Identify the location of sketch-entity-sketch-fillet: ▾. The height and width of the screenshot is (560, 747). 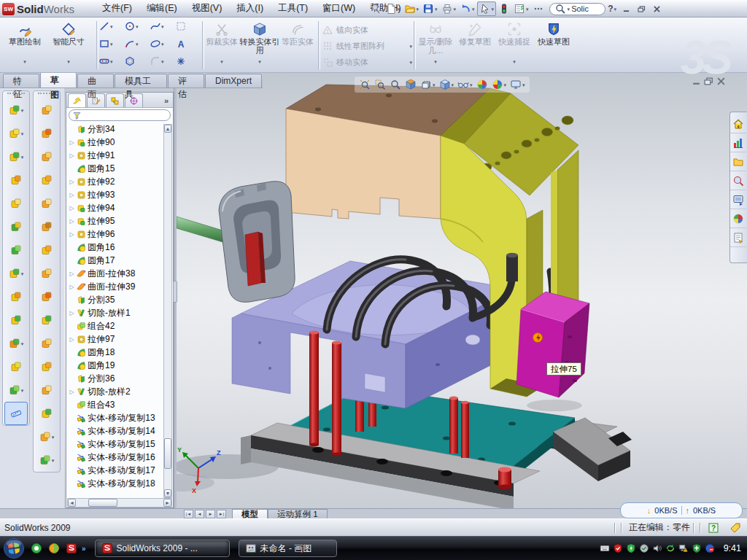
(157, 61).